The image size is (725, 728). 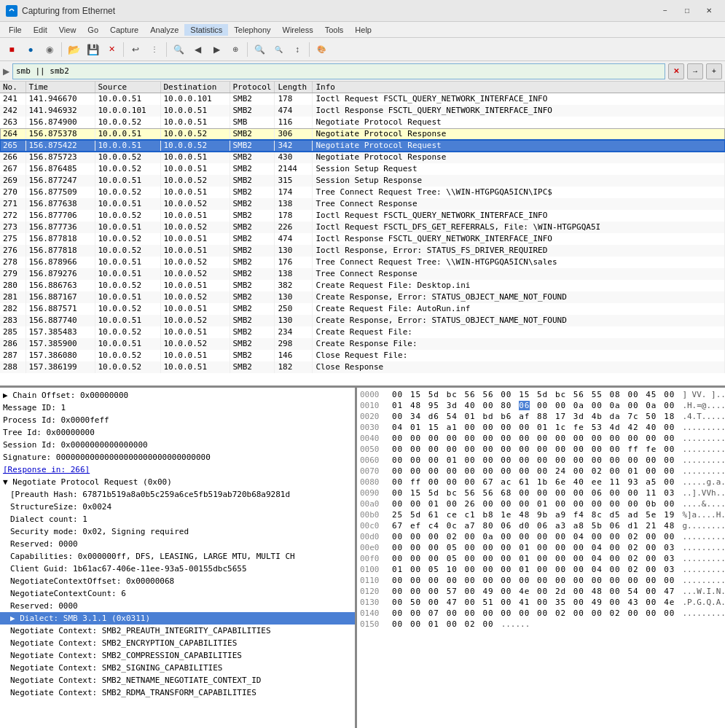 What do you see at coordinates (178, 395) in the screenshot?
I see `detail-line: ▶ Chain Offset: 0x00000000` at bounding box center [178, 395].